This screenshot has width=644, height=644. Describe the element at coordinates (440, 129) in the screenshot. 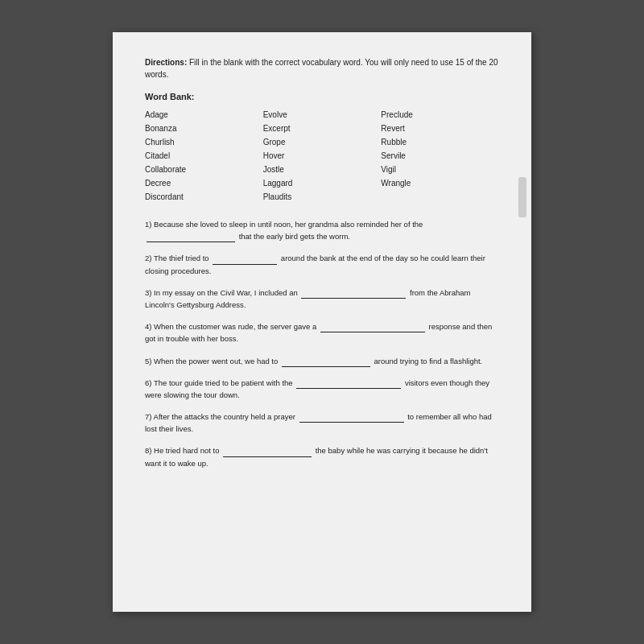

I see `word-revert: Revert` at that location.